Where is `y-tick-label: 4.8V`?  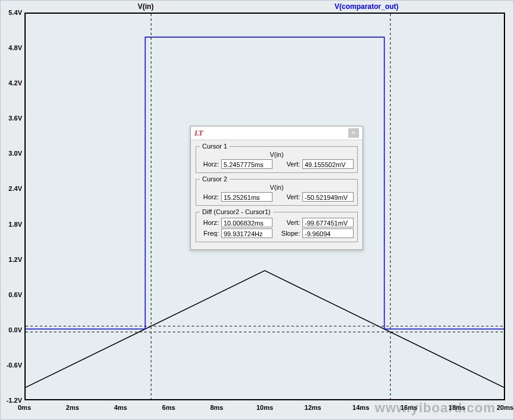
y-tick-label: 4.8V is located at coordinates (16, 48).